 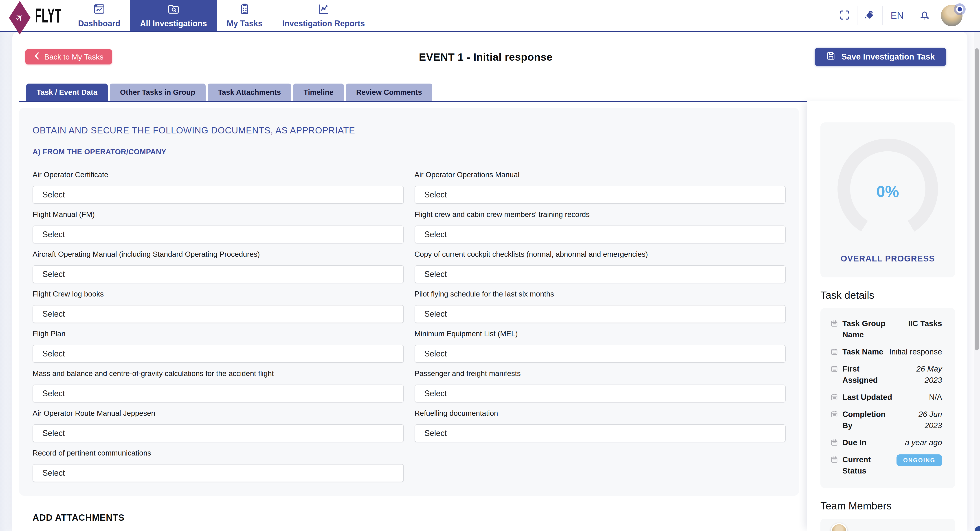 What do you see at coordinates (917, 460) in the screenshot?
I see `detail-value: ONGOING` at bounding box center [917, 460].